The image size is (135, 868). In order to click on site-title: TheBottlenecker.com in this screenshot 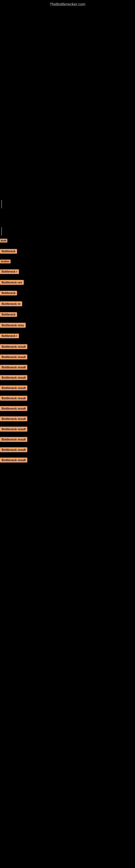, I will do `click(68, 4)`.